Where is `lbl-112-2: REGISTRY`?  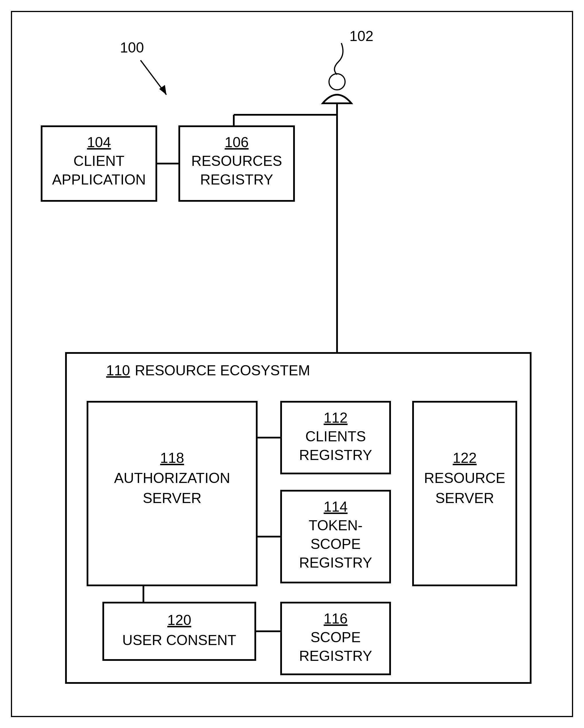
lbl-112-2: REGISTRY is located at coordinates (336, 455).